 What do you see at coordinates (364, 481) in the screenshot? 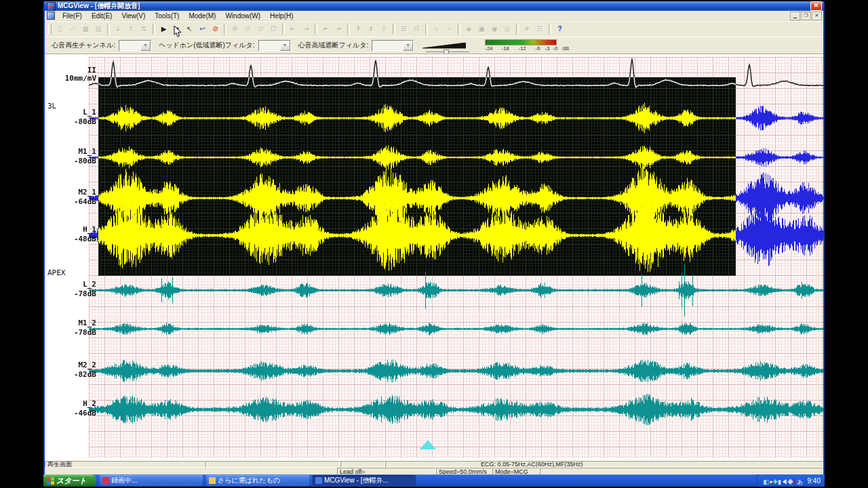
I see `taskbar-task: MCGView - [僧帽弁...` at bounding box center [364, 481].